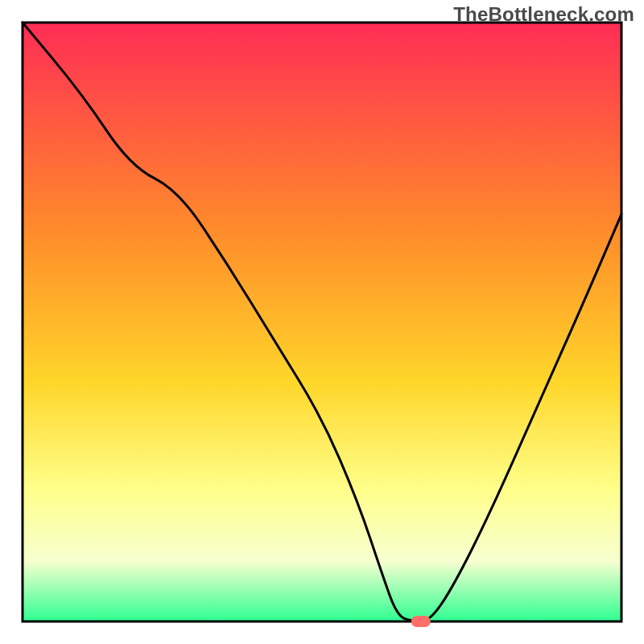 The height and width of the screenshot is (644, 644). I want to click on optimal-marker, so click(421, 621).